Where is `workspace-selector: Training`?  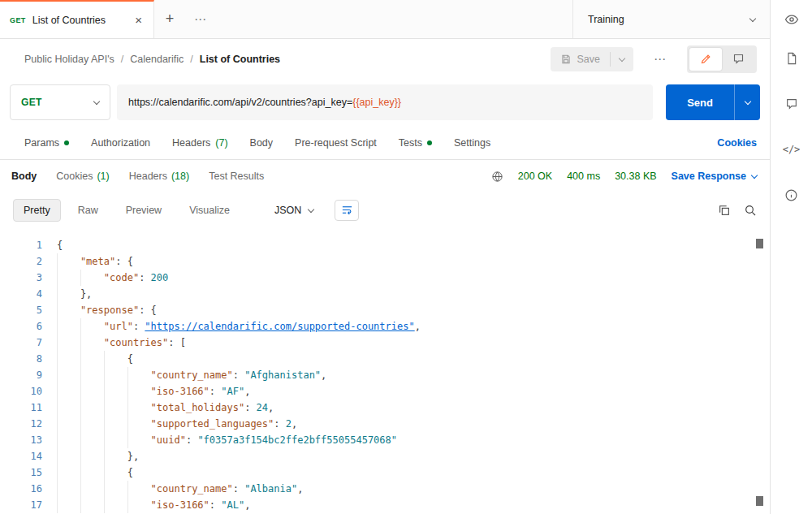 workspace-selector: Training is located at coordinates (671, 19).